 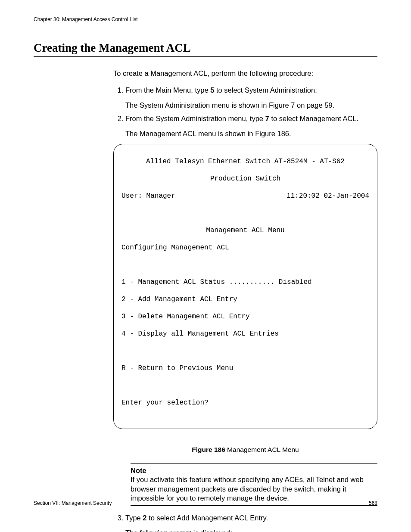 I want to click on running-header: Chapter 30: Management Access Control Li…, so click(x=206, y=19).